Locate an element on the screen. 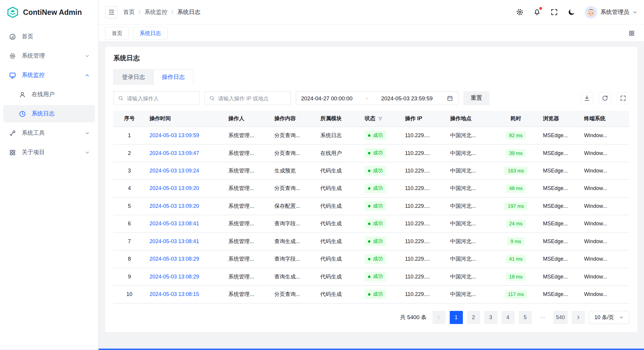 The width and height of the screenshot is (644, 350). tab-operation-log: 操作日志 is located at coordinates (173, 77).